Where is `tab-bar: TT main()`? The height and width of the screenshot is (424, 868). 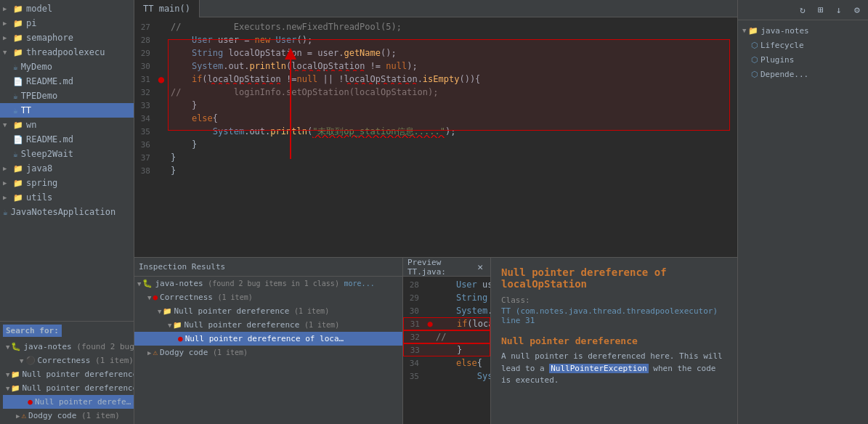 tab-bar: TT main() is located at coordinates (436, 9).